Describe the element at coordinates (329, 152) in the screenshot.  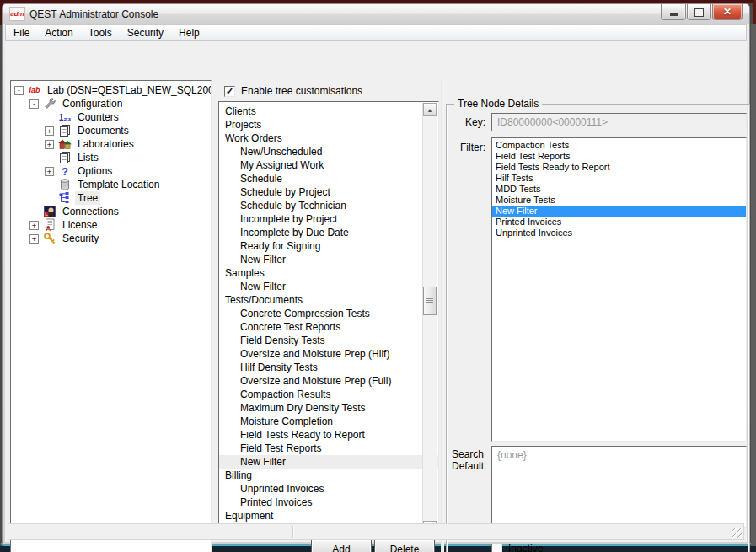
I see `list-item: New/Unscheduled` at that location.